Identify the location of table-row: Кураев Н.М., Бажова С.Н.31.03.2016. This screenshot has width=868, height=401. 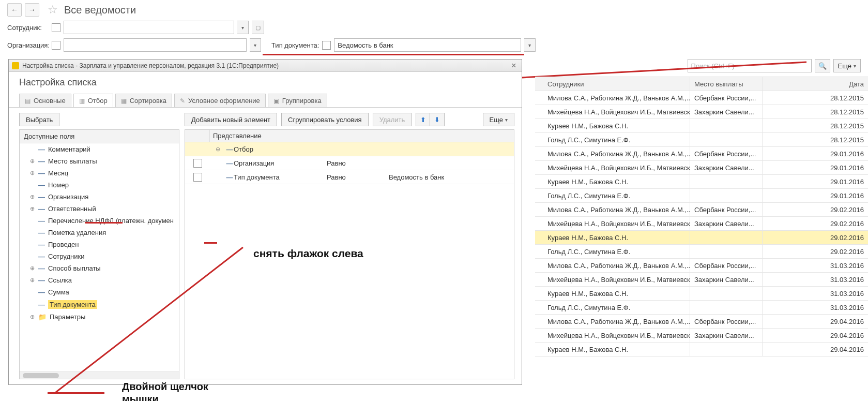
(702, 294).